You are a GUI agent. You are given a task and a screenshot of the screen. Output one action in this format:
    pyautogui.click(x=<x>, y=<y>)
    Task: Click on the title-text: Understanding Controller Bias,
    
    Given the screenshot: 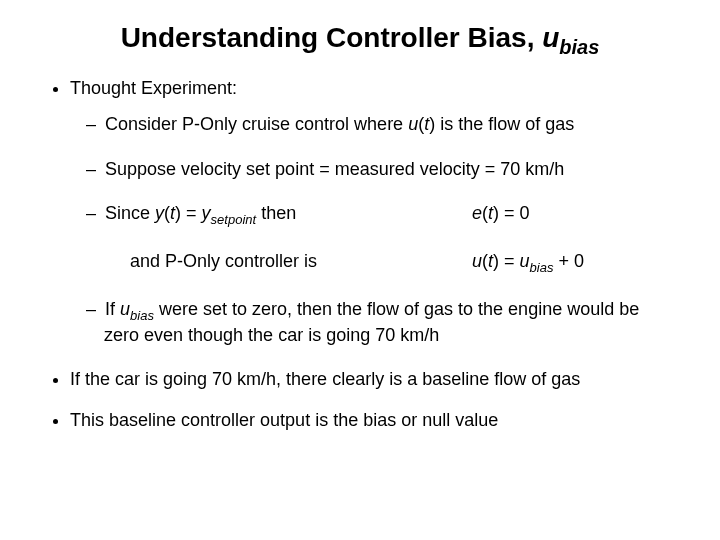 What is the action you would take?
    pyautogui.click(x=332, y=38)
    